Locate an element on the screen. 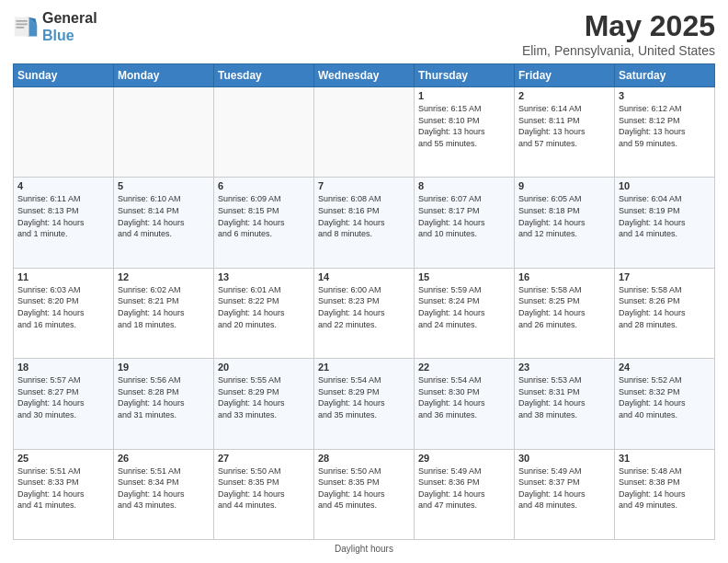 The height and width of the screenshot is (563, 728). day-info: Sunrise: 6:15 AM Sunset: 8:10 PM Dayligh… is located at coordinates (464, 126).